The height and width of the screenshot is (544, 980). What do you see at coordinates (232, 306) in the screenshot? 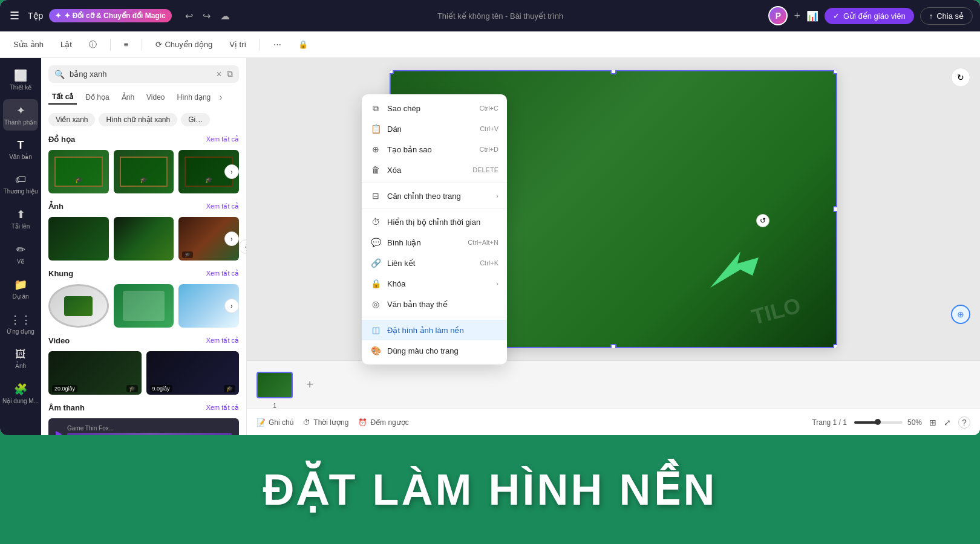
I see `khung-next-arrow: ›` at bounding box center [232, 306].